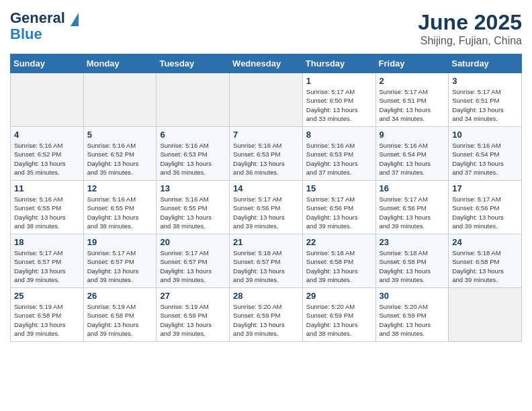 This screenshot has height=411, width=532. I want to click on day-info: Sunrise: 5:18 AMSunset: 6:57 PMDaylight:…, so click(266, 266).